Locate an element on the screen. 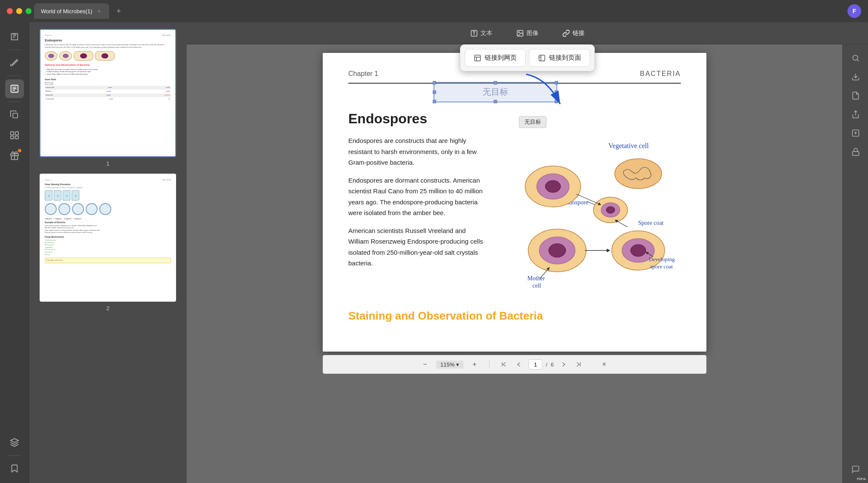 The width and height of the screenshot is (868, 483). svg-text: Spore coat is located at coordinates (651, 223).